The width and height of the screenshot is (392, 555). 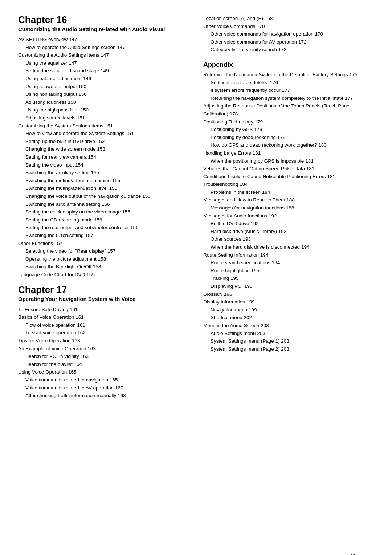 I want to click on chapter17-heading: Chapter 17, so click(x=103, y=290).